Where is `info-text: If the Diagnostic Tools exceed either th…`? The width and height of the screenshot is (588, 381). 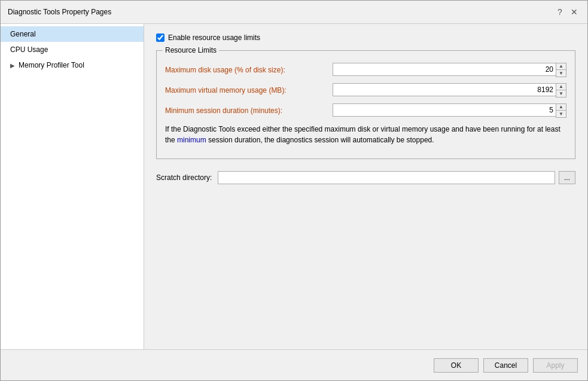
info-text: If the Diagnostic Tools exceed either th… is located at coordinates (366, 135).